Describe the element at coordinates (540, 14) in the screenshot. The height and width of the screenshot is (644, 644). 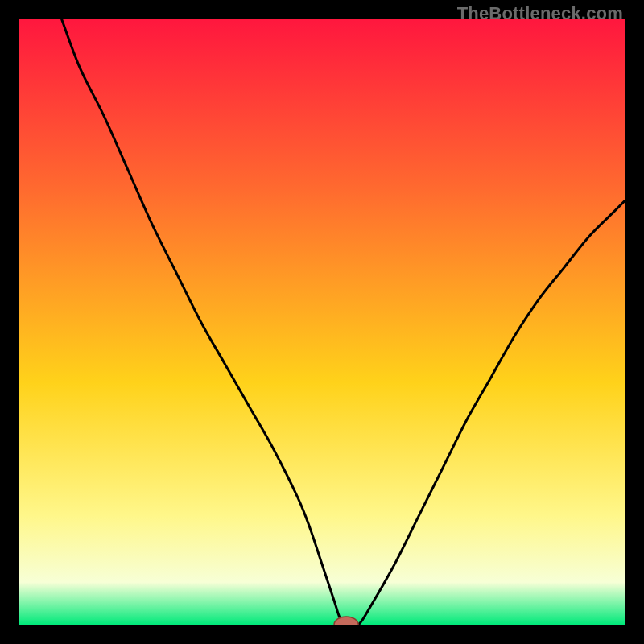
I see `watermark-text: TheBottleneck.com` at that location.